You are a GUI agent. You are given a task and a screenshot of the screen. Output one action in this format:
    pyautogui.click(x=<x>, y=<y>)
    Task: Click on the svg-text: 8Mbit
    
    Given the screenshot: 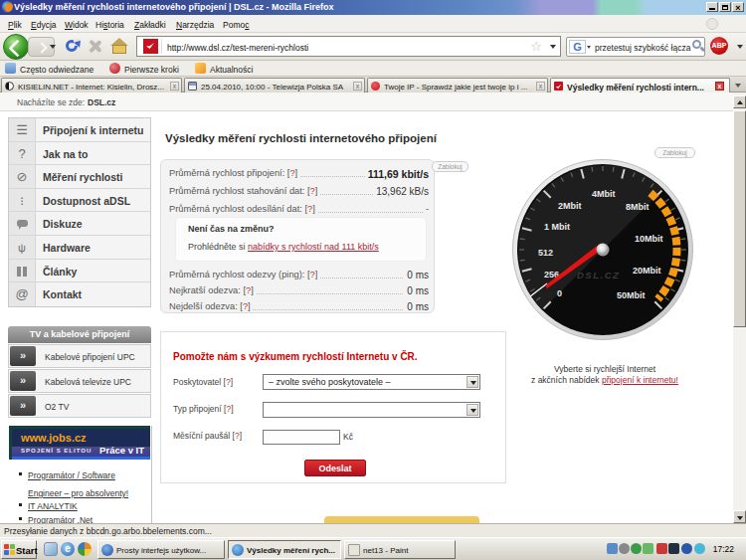 What is the action you would take?
    pyautogui.click(x=638, y=207)
    